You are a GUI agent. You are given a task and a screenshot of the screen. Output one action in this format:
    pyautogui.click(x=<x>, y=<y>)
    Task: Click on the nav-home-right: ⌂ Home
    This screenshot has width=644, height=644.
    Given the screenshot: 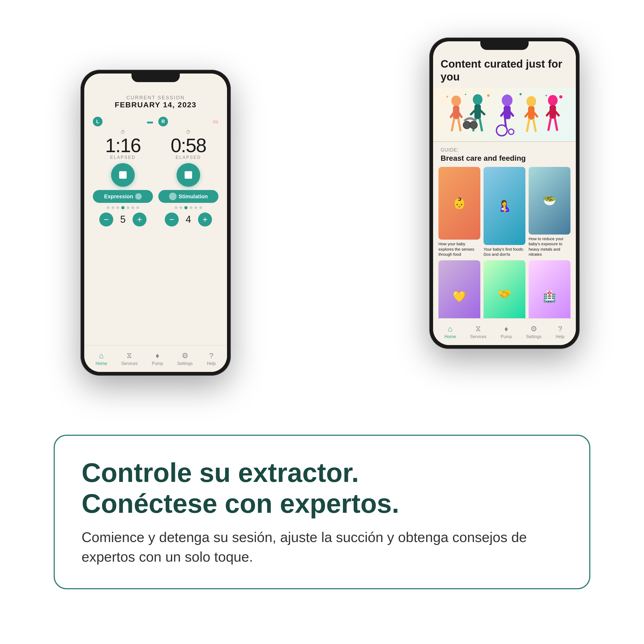 What is the action you would take?
    pyautogui.click(x=450, y=332)
    